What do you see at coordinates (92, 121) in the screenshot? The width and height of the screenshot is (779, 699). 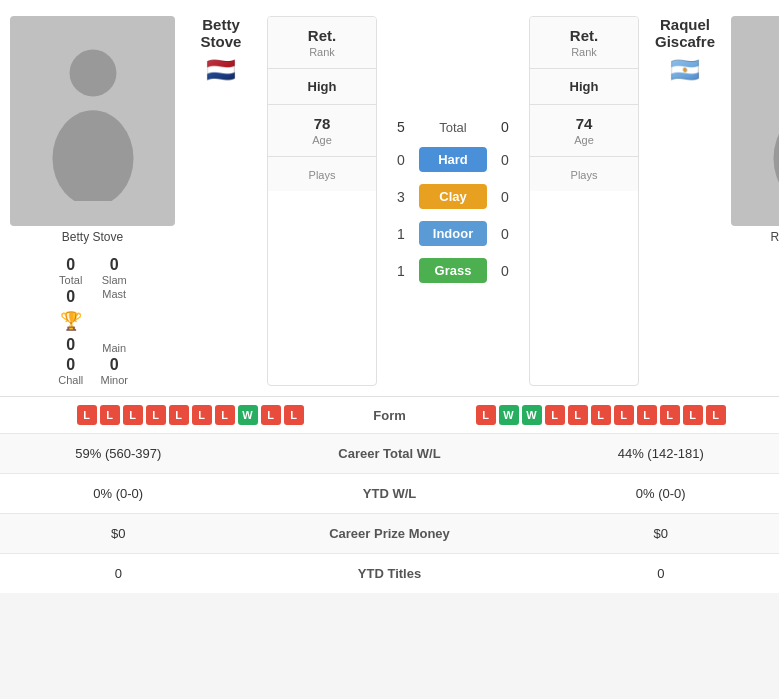 I see `player1-photo` at bounding box center [92, 121].